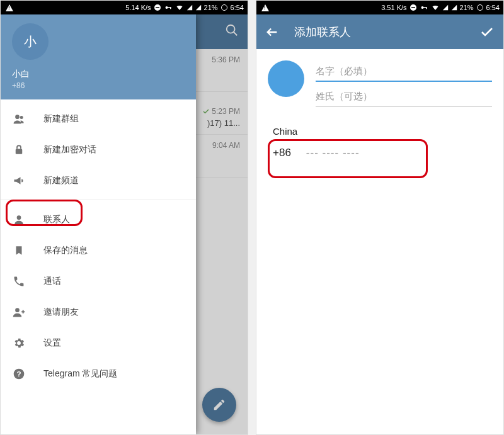  Describe the element at coordinates (57, 220) in the screenshot. I see `drawer-item-label: 联系人` at that location.